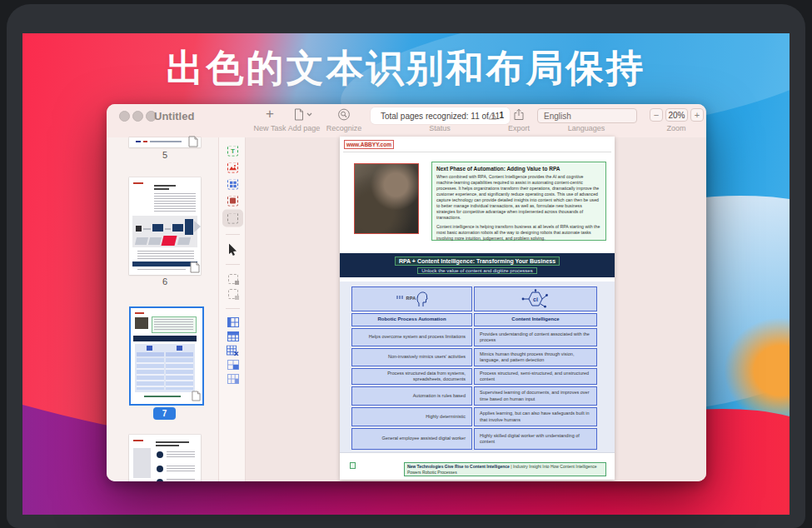  Describe the element at coordinates (493, 116) in the screenshot. I see `warning-icon` at that location.